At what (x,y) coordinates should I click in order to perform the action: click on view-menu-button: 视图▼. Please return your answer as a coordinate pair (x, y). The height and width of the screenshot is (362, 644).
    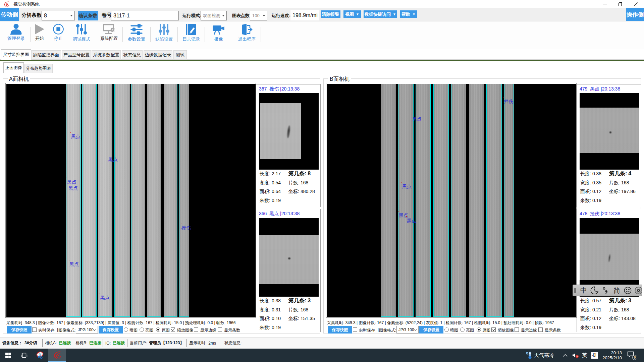
    Looking at the image, I should click on (352, 14).